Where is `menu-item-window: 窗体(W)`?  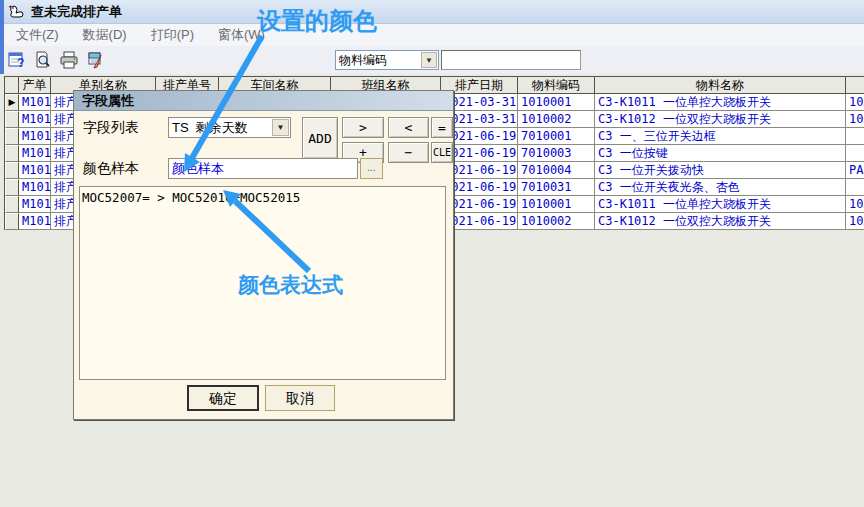
menu-item-window: 窗体(W) is located at coordinates (242, 35).